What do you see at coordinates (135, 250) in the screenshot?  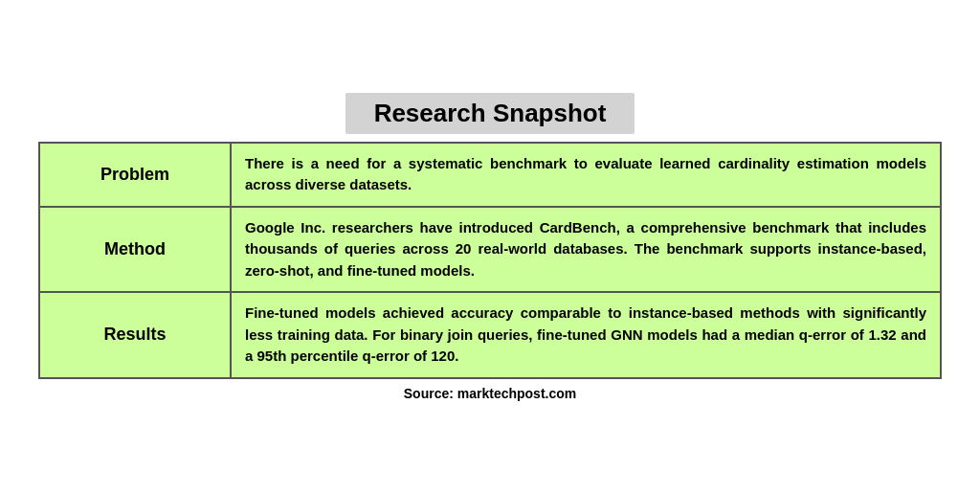 I see `label-cell-1: Method` at bounding box center [135, 250].